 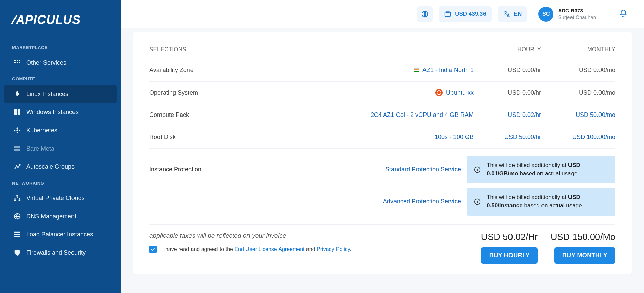 What do you see at coordinates (513, 14) in the screenshot?
I see `language-chip: EN` at bounding box center [513, 14].